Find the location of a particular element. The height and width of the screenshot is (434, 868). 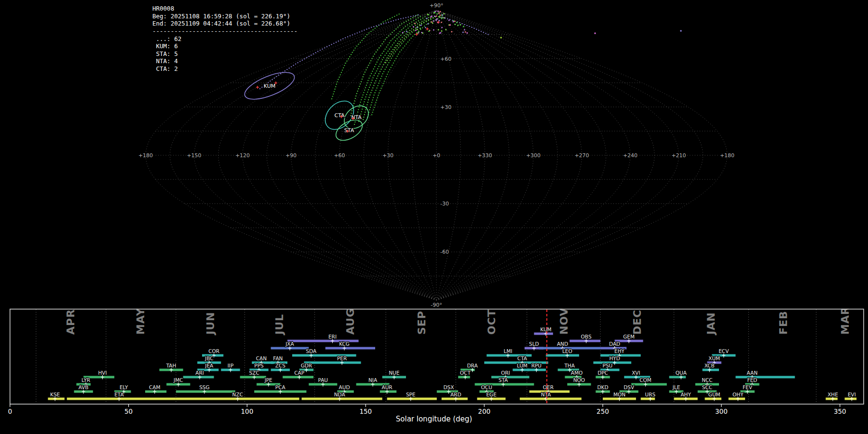

shower-label-AHY: AHY is located at coordinates (686, 394).